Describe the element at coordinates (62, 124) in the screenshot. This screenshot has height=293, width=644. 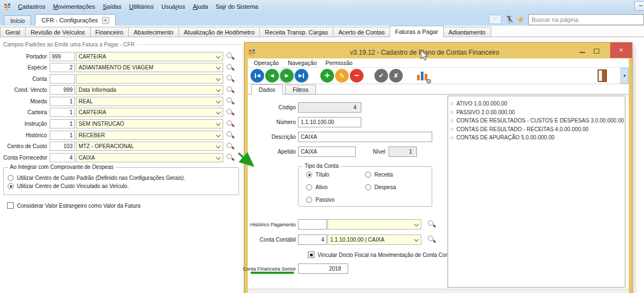
I see `instrucao-code-input` at that location.